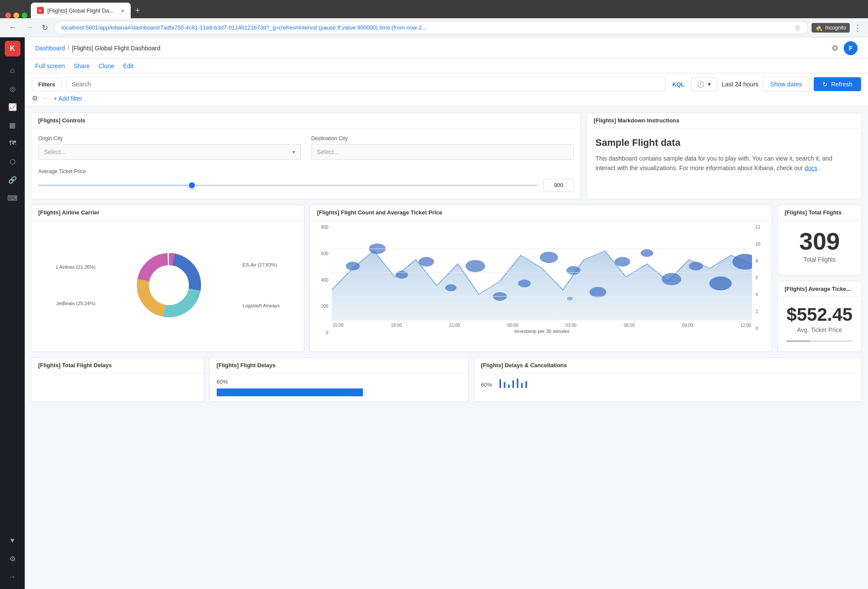 This screenshot has height=589, width=868. I want to click on slider-thumb, so click(192, 185).